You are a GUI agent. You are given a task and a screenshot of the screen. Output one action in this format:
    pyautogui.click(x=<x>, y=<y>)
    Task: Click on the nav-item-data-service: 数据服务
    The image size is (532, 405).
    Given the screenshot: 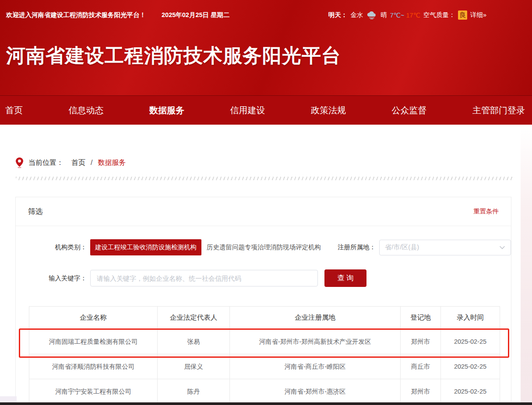 What is the action you would take?
    pyautogui.click(x=167, y=110)
    